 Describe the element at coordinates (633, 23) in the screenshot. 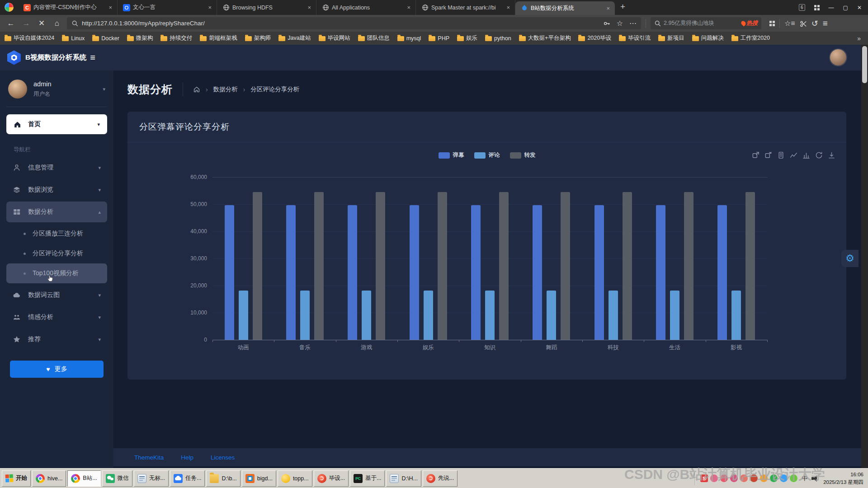

I see `more-options-icon: ⋯` at that location.